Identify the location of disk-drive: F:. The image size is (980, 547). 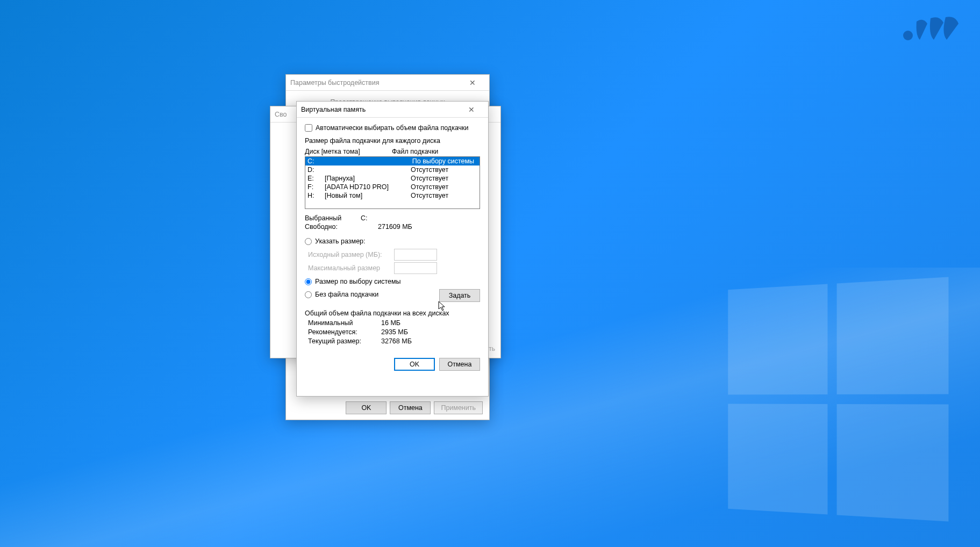
(316, 187).